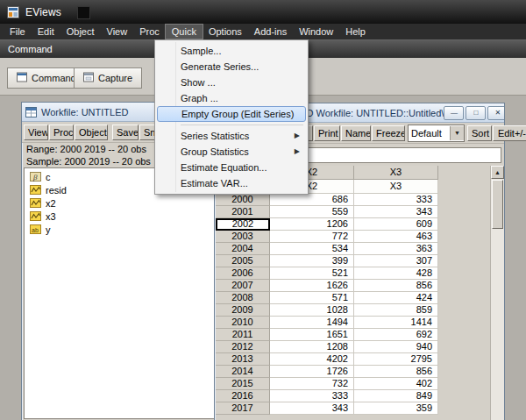  What do you see at coordinates (497, 293) in the screenshot?
I see `vertical-scrollbar: ▲` at bounding box center [497, 293].